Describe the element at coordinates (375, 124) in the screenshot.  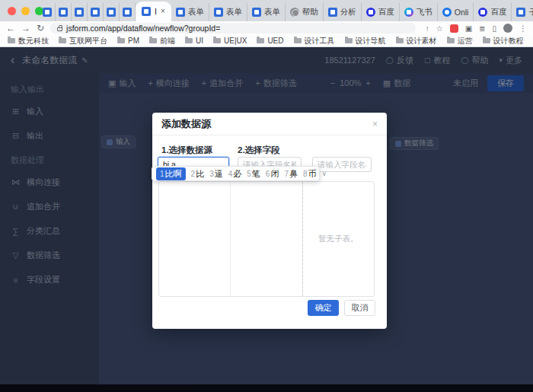
I see `modal-close-icon: ×` at that location.